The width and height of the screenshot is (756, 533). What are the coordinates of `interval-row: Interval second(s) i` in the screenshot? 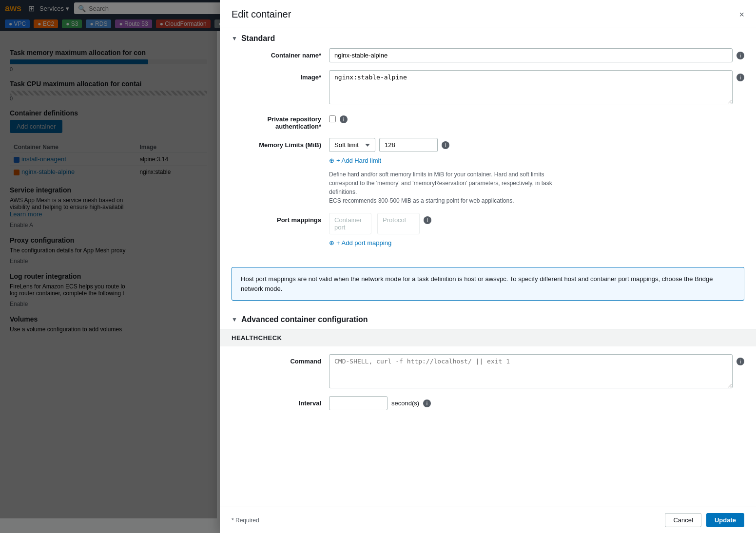 It's located at (488, 403).